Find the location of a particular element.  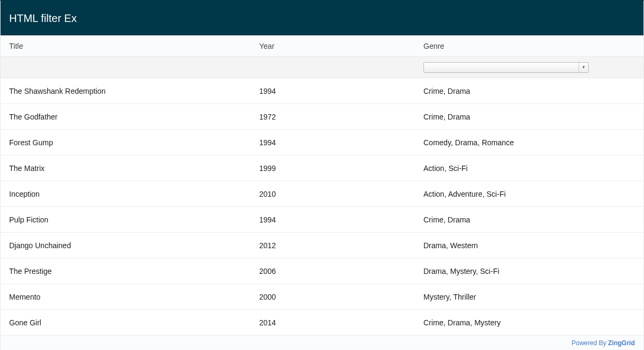

cell-title: Forest Gump is located at coordinates (126, 143).